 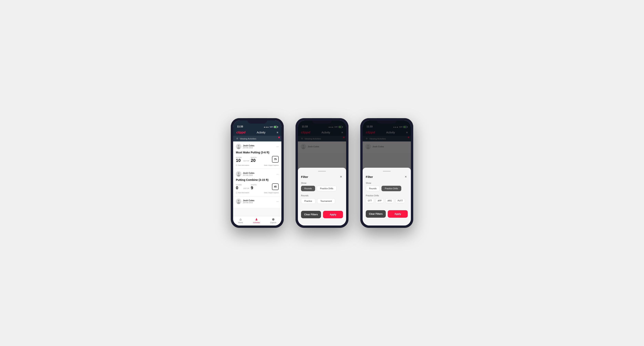 What do you see at coordinates (322, 173) in the screenshot?
I see `filter-overlay-2: Filter ✕ Show Rounds Practice Drills Rou…` at bounding box center [322, 173].